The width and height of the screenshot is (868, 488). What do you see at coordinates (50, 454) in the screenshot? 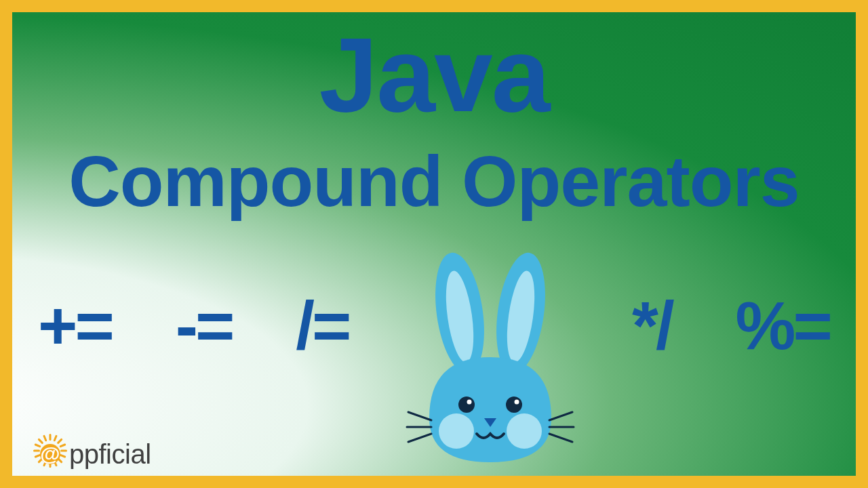
I see `logo-at-symbol: @` at bounding box center [50, 454].